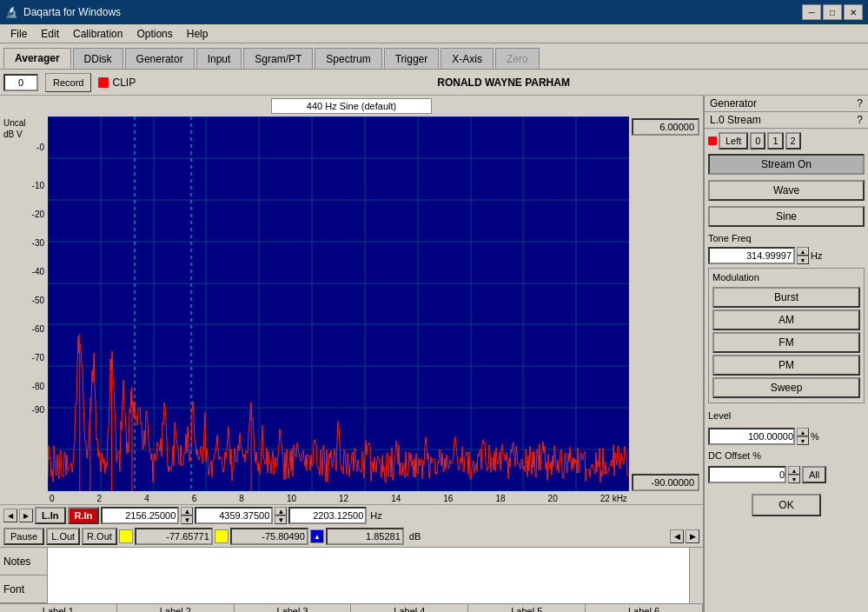 The width and height of the screenshot is (868, 612). I want to click on menu-calibration: Calibration, so click(97, 34).